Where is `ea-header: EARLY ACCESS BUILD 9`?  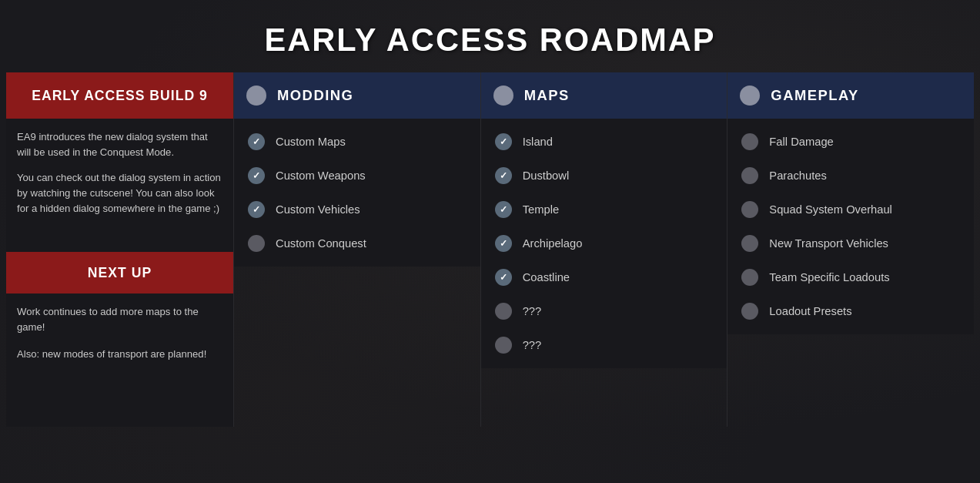
ea-header: EARLY ACCESS BUILD 9 is located at coordinates (120, 96).